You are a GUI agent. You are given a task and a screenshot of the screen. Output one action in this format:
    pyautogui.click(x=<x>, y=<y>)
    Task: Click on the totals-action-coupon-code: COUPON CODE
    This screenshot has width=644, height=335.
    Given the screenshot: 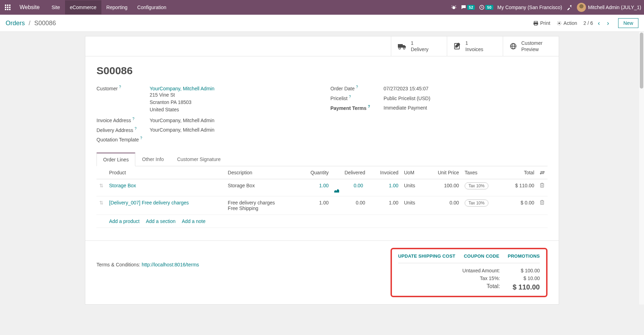 What is the action you would take?
    pyautogui.click(x=482, y=256)
    